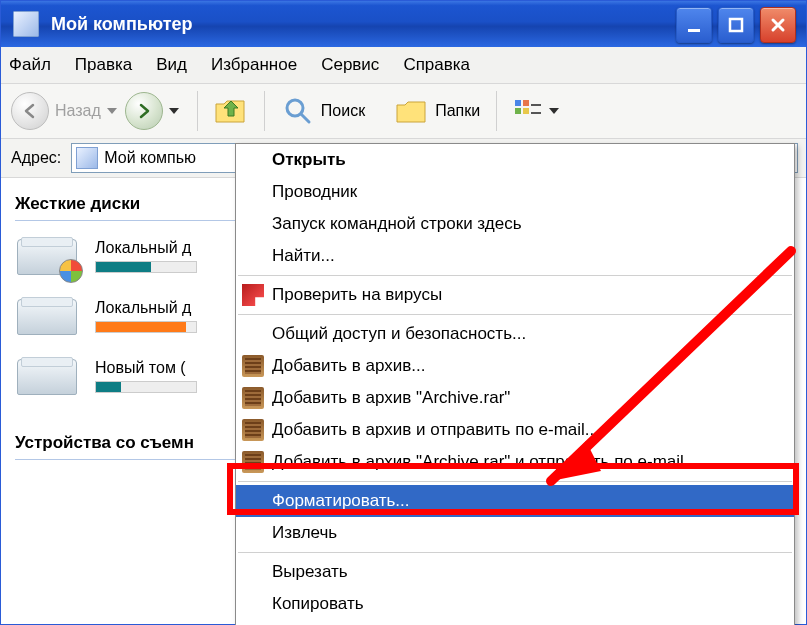 Image resolution: width=807 pixels, height=625 pixels. What do you see at coordinates (172, 65) in the screenshot?
I see `menu-view: Вид` at bounding box center [172, 65].